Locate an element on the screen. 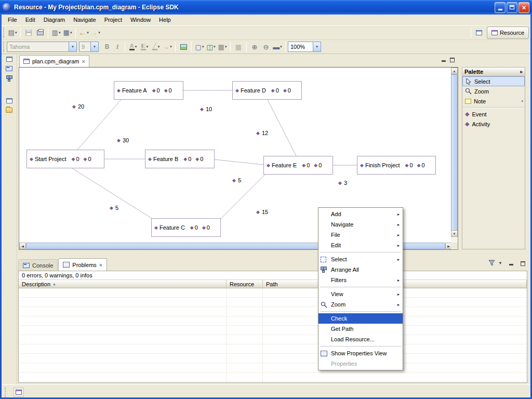  resource-perspective-button: Resource is located at coordinates (508, 33).